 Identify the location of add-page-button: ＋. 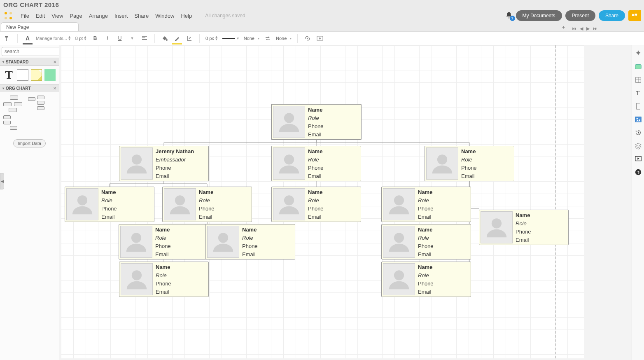
(563, 27).